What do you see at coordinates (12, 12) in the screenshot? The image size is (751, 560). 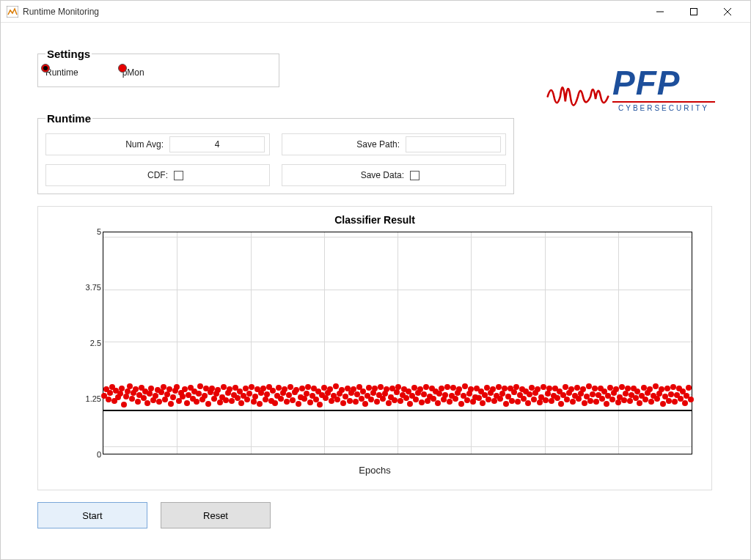 I see `app-icon` at bounding box center [12, 12].